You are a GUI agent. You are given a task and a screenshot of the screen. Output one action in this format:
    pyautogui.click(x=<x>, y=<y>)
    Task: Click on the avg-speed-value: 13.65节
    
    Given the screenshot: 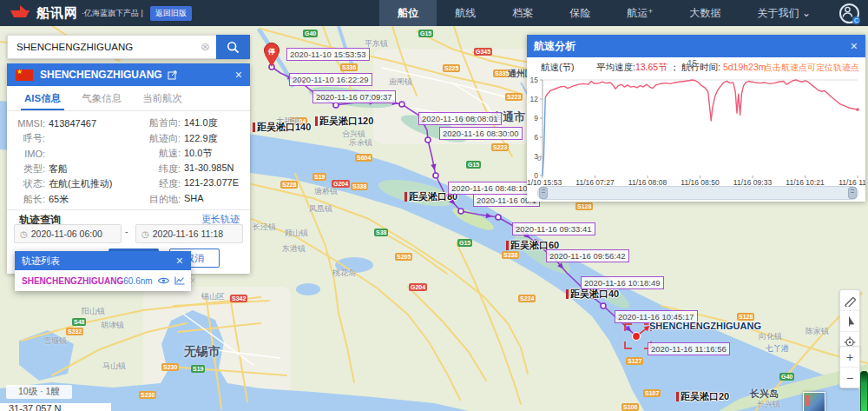 What is the action you would take?
    pyautogui.click(x=651, y=67)
    